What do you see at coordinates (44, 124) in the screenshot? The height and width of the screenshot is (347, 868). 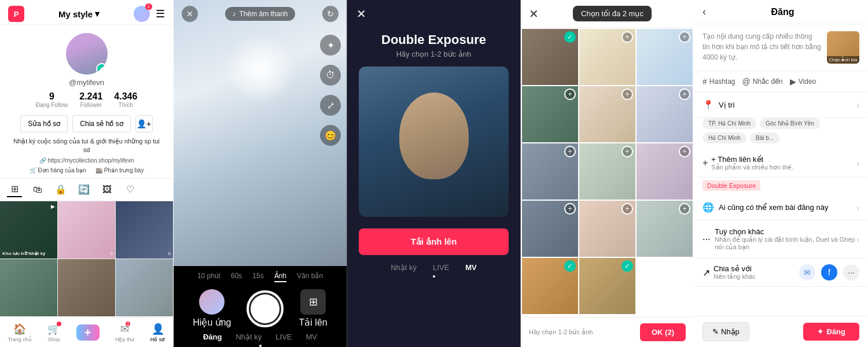 I see `edit-profile-button: Sửa hồ sơ` at bounding box center [44, 124].